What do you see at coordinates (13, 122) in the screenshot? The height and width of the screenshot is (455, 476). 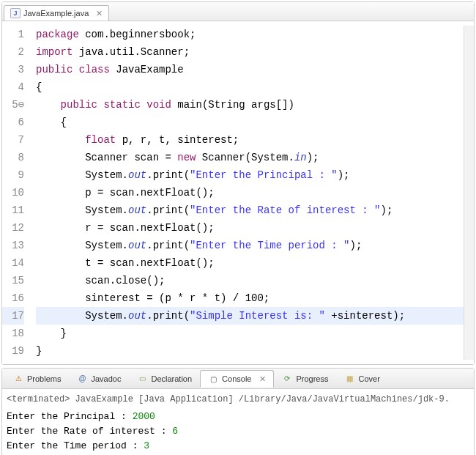 I see `line-number: 6` at bounding box center [13, 122].